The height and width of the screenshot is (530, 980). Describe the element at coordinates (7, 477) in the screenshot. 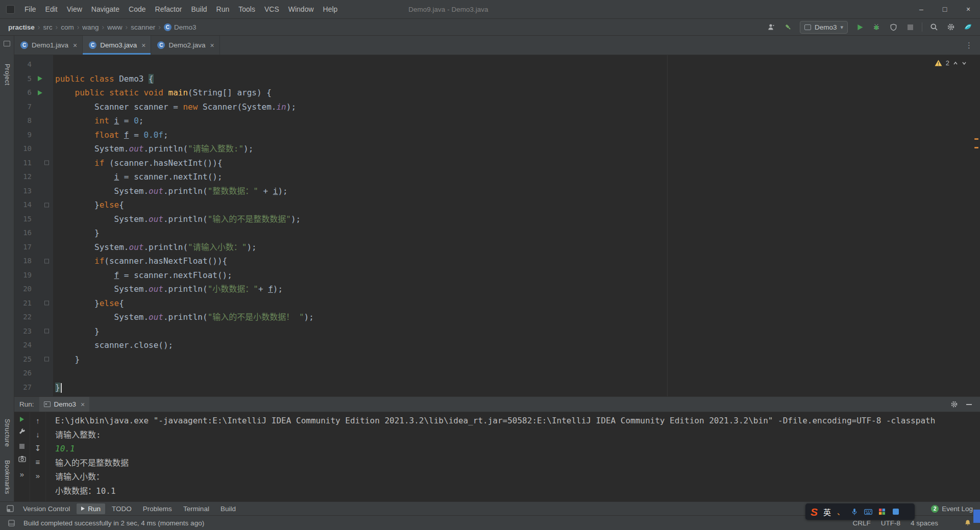

I see `stripe-item-bookmarks: Bookmarks` at that location.